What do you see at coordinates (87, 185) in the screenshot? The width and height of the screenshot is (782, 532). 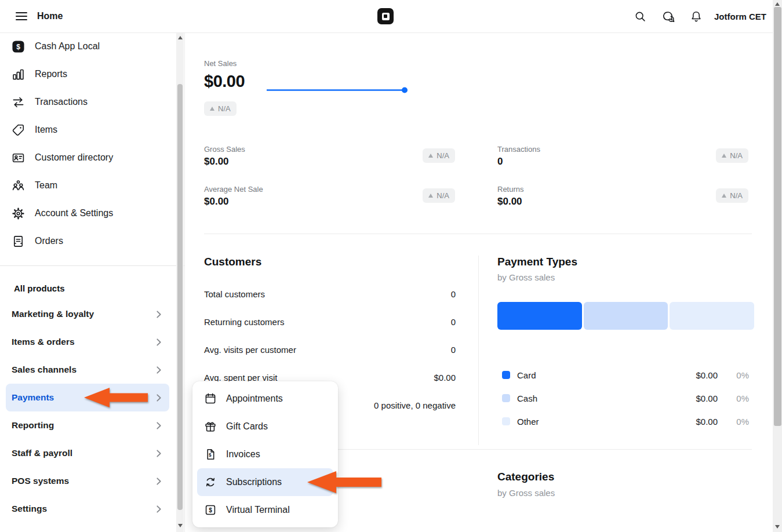 I see `sidebar-item-team: Team` at bounding box center [87, 185].